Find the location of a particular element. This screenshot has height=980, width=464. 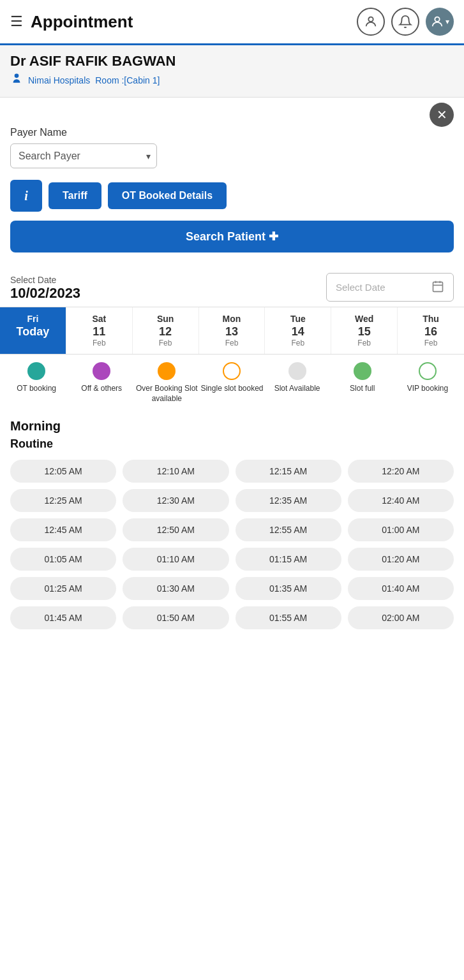

header-icons: ▾ is located at coordinates (405, 22).